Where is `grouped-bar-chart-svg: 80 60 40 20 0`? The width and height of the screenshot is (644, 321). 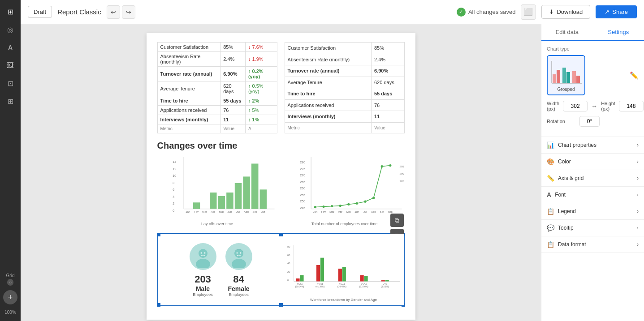 grouped-bar-chart-svg: 80 60 40 20 0 is located at coordinates (344, 267).